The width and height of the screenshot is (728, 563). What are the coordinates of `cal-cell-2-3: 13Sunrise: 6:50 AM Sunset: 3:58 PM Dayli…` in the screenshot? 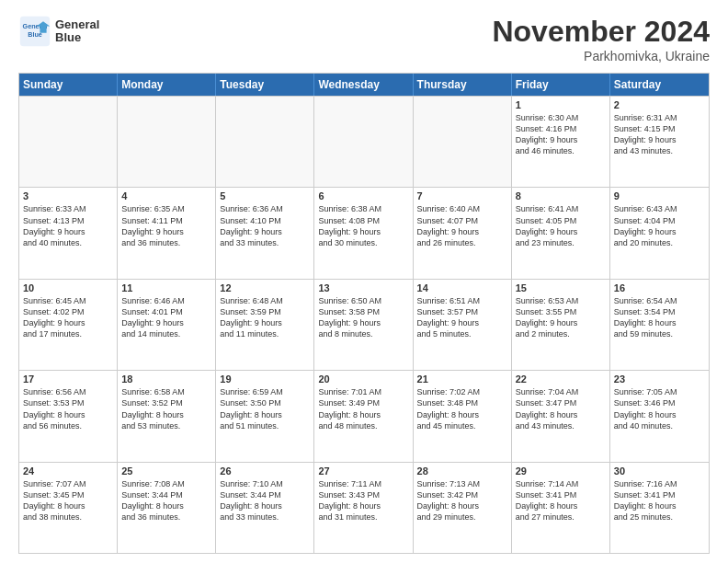 It's located at (364, 325).